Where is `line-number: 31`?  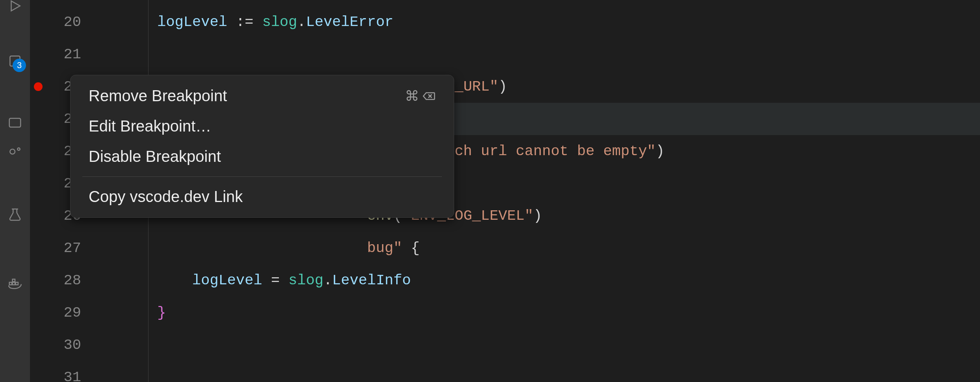
line-number: 31 is located at coordinates (63, 372).